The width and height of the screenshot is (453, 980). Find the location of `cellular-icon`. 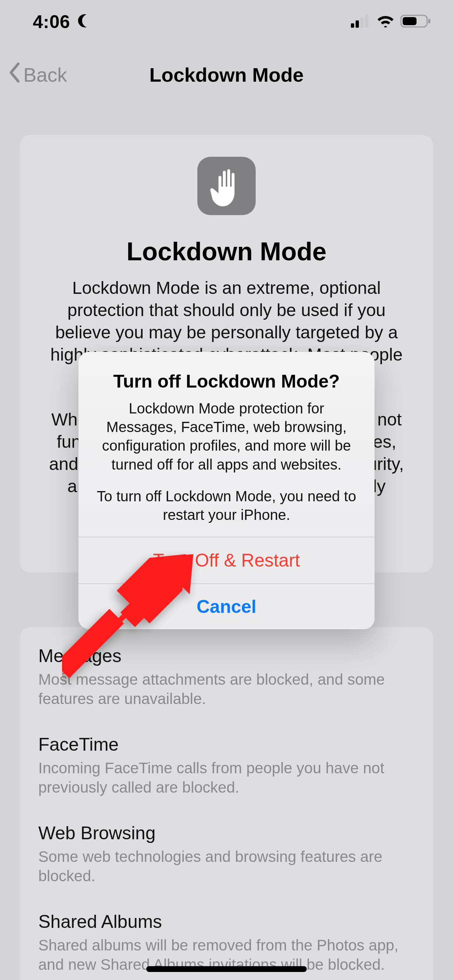

cellular-icon is located at coordinates (361, 22).